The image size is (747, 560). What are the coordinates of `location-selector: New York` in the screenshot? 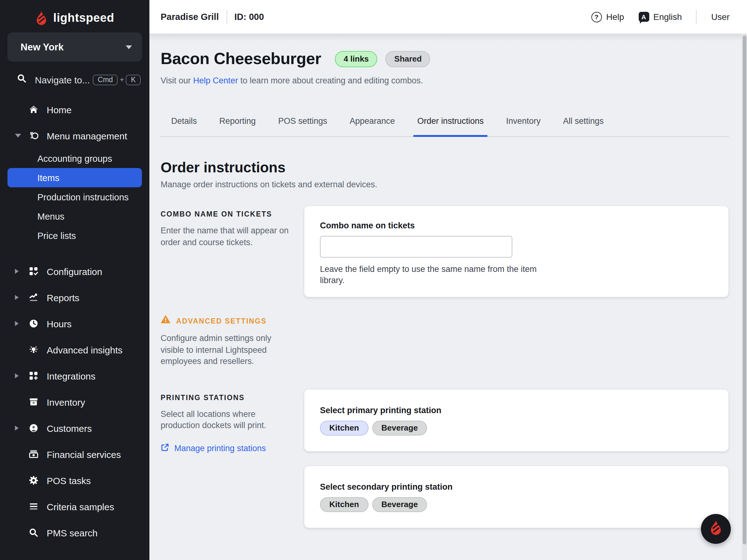 It's located at (75, 47).